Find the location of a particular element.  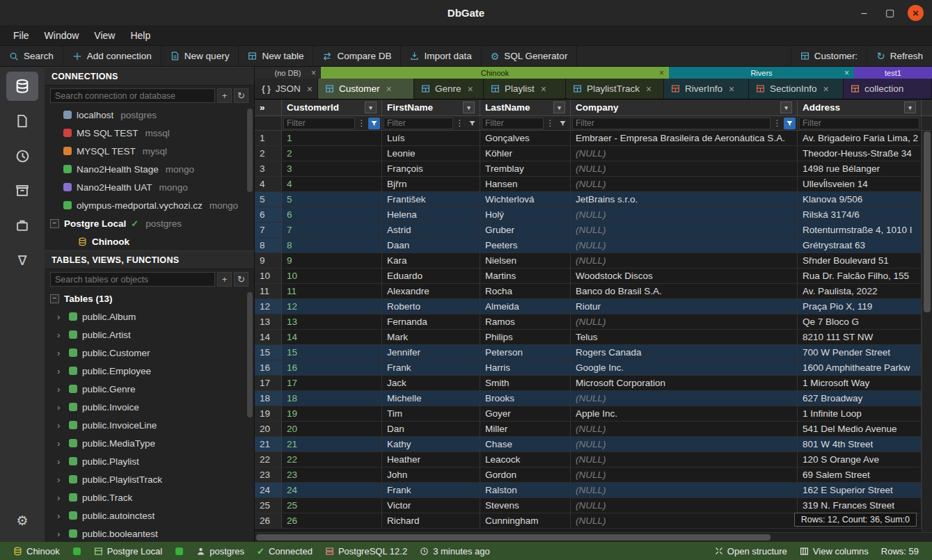

table-item-public-track: ›public.Track is located at coordinates (149, 497).